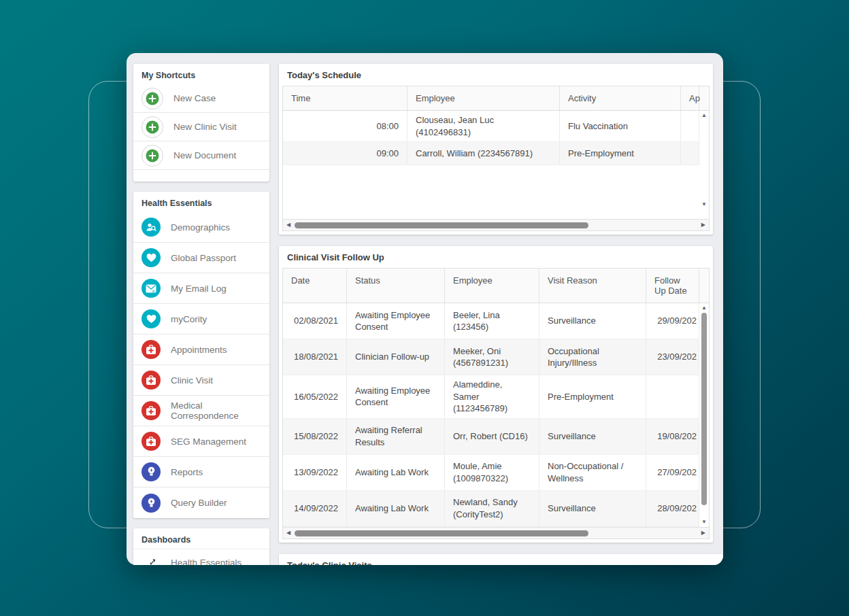  Describe the element at coordinates (199, 288) in the screenshot. I see `sidebar-item-label: My Email Log` at that location.